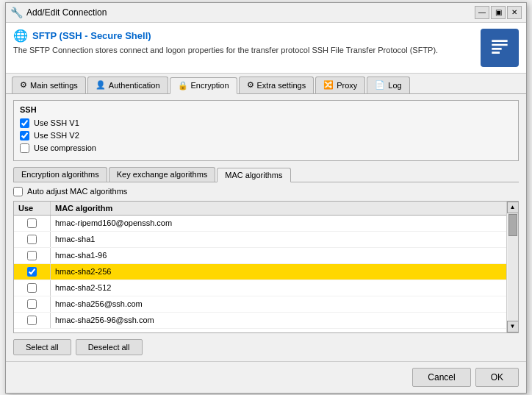 The image size is (532, 395). I want to click on use-compression-checkbox, so click(25, 149).